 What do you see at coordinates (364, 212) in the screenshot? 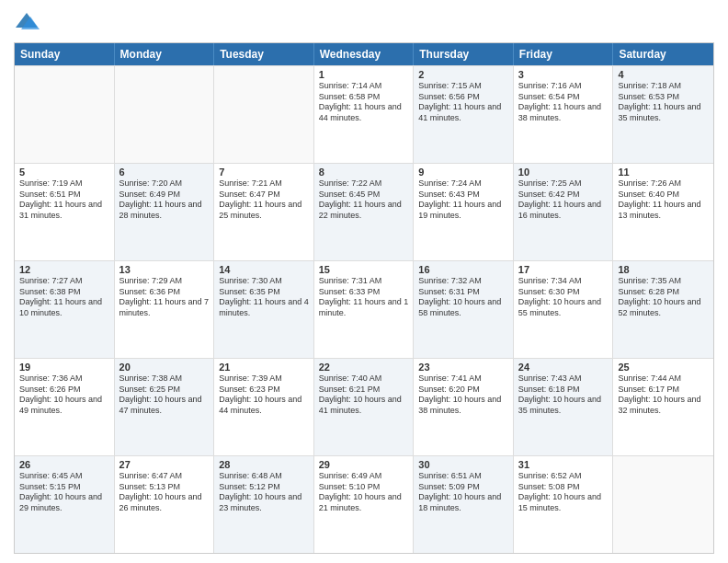
I see `calendar-cell-8: 8Sunrise: 7:22 AM Sunset: 6:45 PM Daylig…` at bounding box center [364, 212].